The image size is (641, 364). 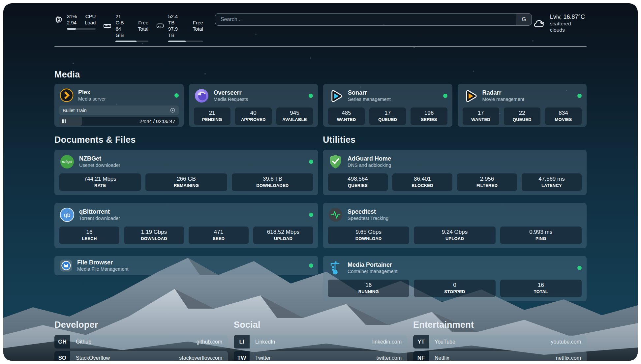 What do you see at coordinates (89, 235) in the screenshot?
I see `stat-tile: 16LEECH` at bounding box center [89, 235].